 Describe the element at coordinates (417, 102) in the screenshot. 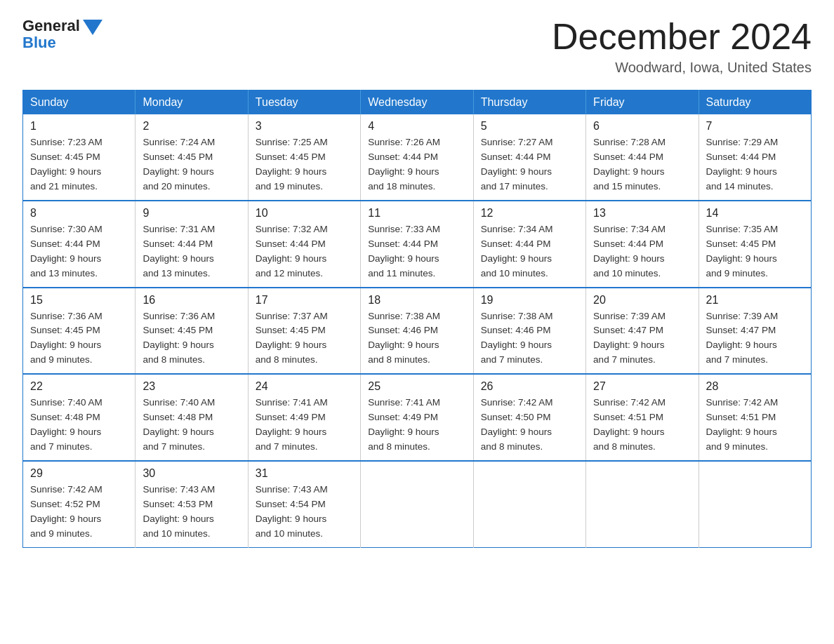

I see `col-header-wednesday: Wednesday` at that location.